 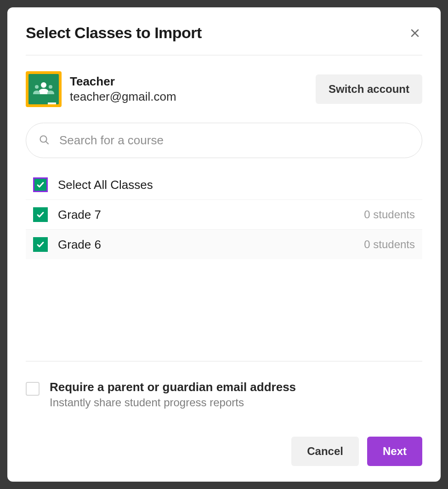 I want to click on account-name: Teacher, so click(x=123, y=82).